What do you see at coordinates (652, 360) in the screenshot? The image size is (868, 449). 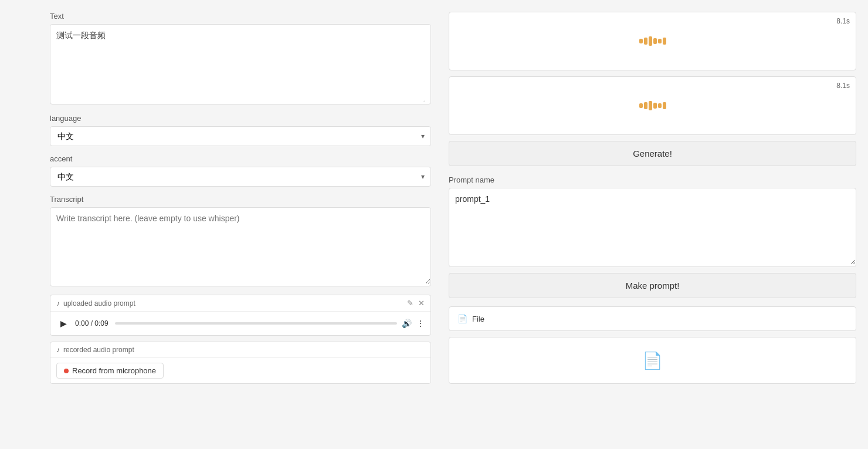 I see `empty-file-area: 📄` at bounding box center [652, 360].